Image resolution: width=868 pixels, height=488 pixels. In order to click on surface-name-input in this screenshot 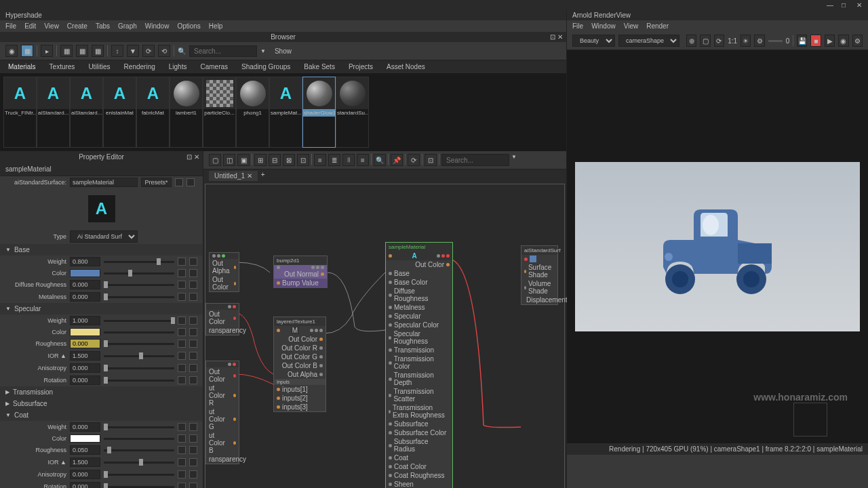, I will do `click(104, 182)`.